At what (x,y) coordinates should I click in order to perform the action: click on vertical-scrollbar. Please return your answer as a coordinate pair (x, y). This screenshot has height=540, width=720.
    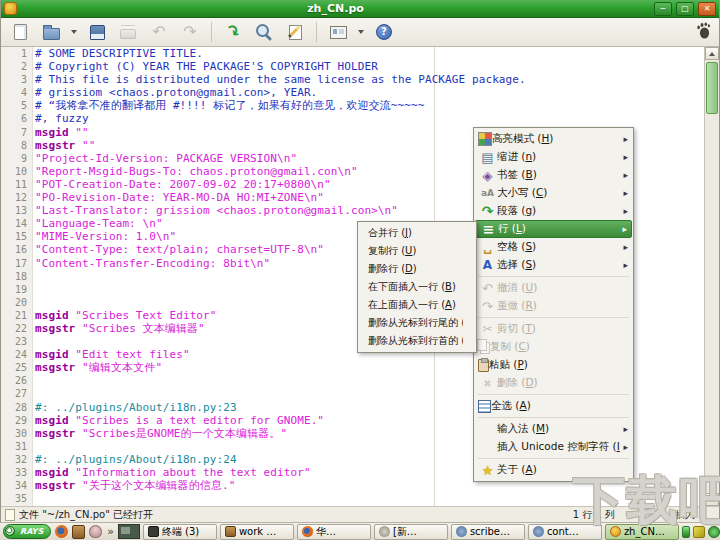
    Looking at the image, I should click on (712, 276).